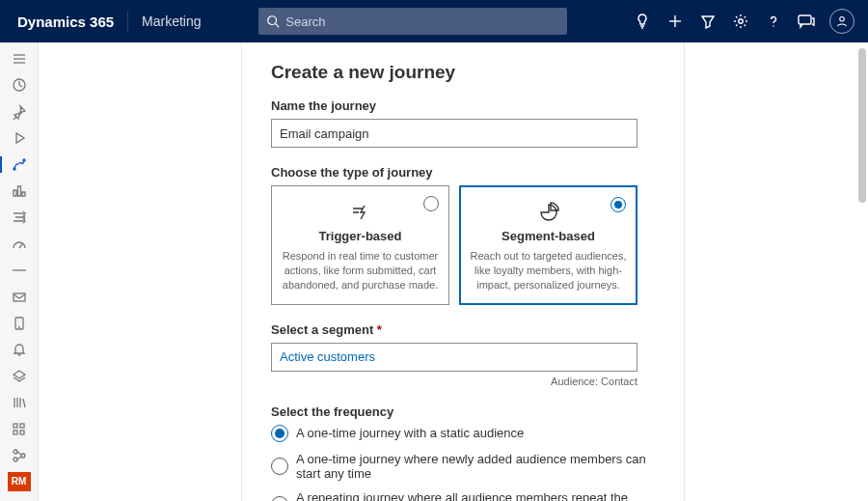 This screenshot has height=501, width=868. Describe the element at coordinates (19, 322) in the screenshot. I see `mobile-icon` at that location.